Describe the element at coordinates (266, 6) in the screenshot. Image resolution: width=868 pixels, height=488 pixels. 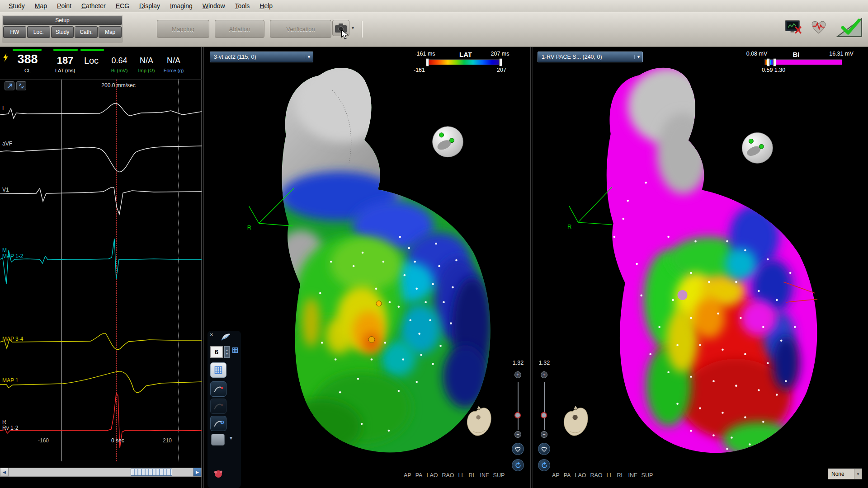
I see `menu-help: Help` at that location.